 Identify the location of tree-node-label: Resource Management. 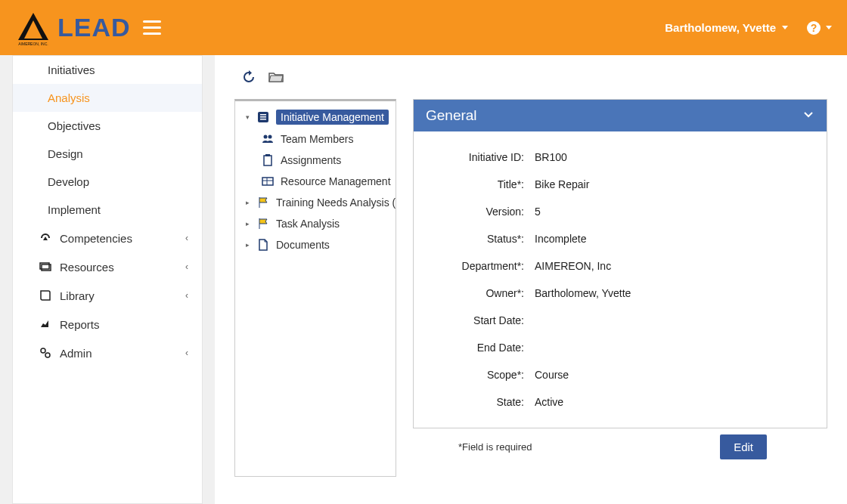
(336, 181).